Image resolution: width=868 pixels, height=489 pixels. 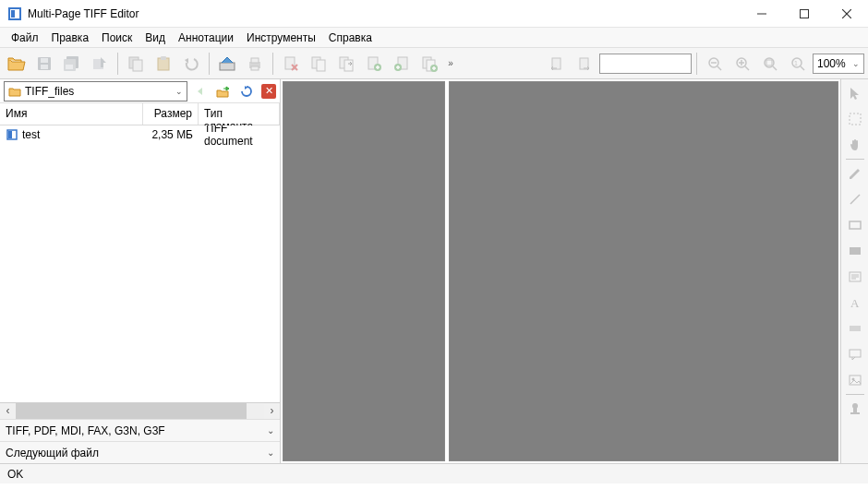 I want to click on rect-tool, so click(x=855, y=225).